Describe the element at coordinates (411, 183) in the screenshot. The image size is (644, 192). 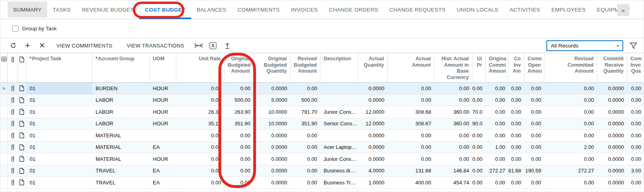
I see `cell-actual_amount: 400.00` at that location.